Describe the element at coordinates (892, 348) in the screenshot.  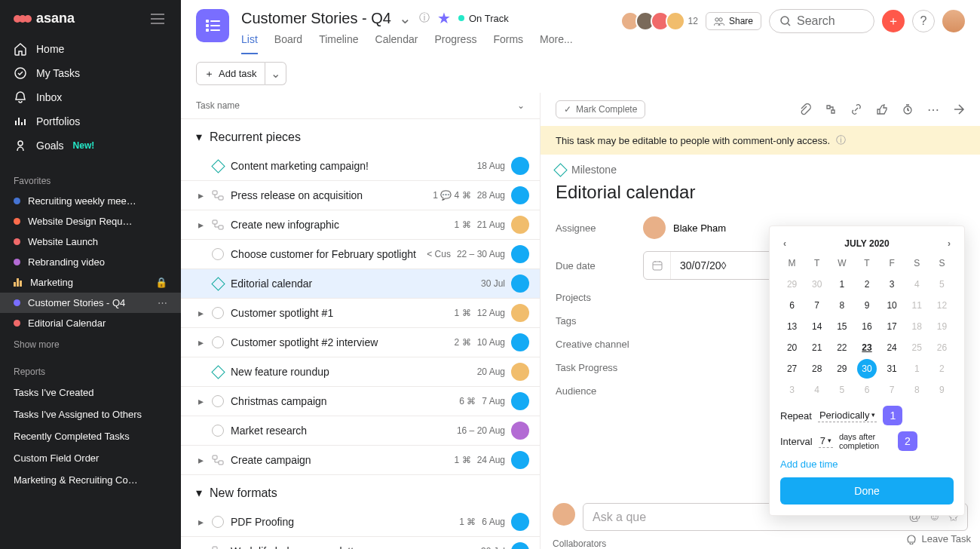
I see `calendar-day: 24` at that location.